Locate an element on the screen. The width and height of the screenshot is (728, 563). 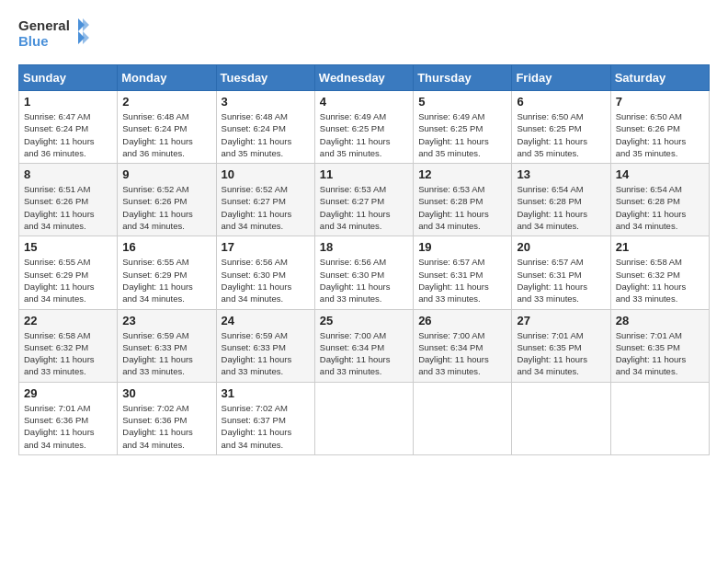
calendar-cell: 24Sunrise: 6:59 AMSunset: 6:33 PMDayligh… is located at coordinates (265, 346).